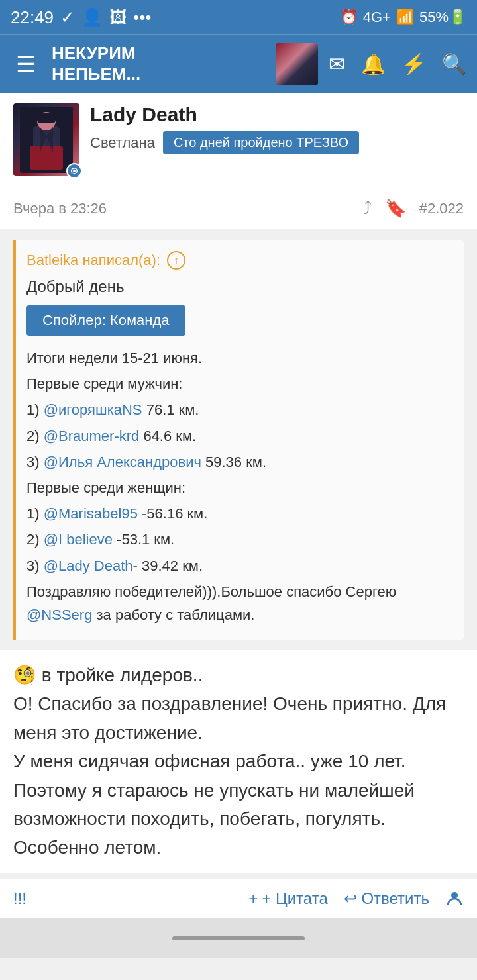 Image resolution: width=477 pixels, height=980 pixels. I want to click on share-icon: ⤴, so click(367, 208).